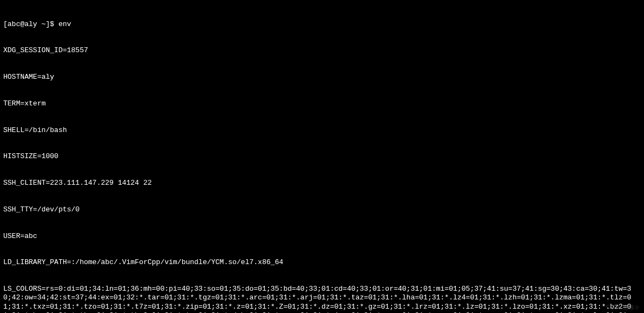 The image size is (644, 313). What do you see at coordinates (319, 236) in the screenshot?
I see `output-line: USER=abc` at bounding box center [319, 236].